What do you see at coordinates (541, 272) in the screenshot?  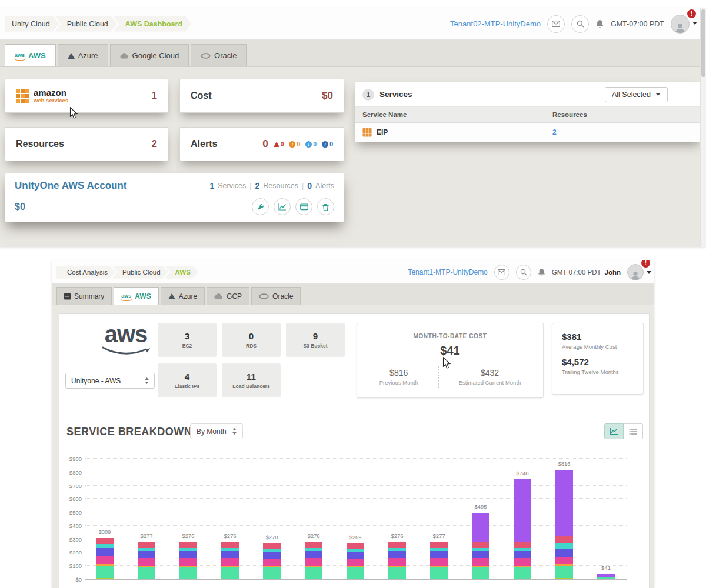 I see `bell-icon` at bounding box center [541, 272].